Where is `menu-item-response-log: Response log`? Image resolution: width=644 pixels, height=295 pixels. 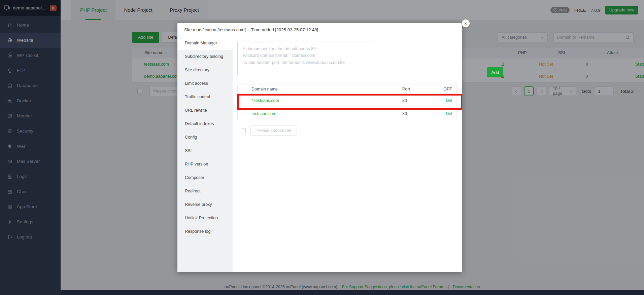
menu-item-response-log: Response log is located at coordinates (205, 231).